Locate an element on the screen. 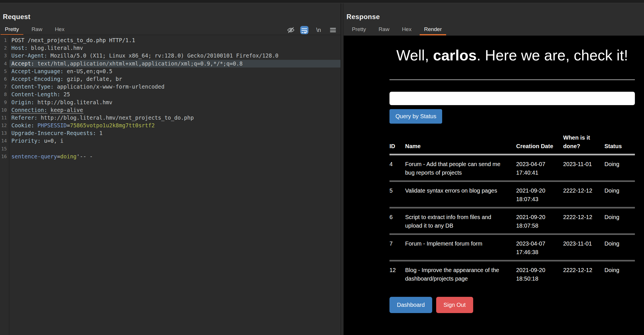  request-tab-pretty: Pretty is located at coordinates (12, 29).